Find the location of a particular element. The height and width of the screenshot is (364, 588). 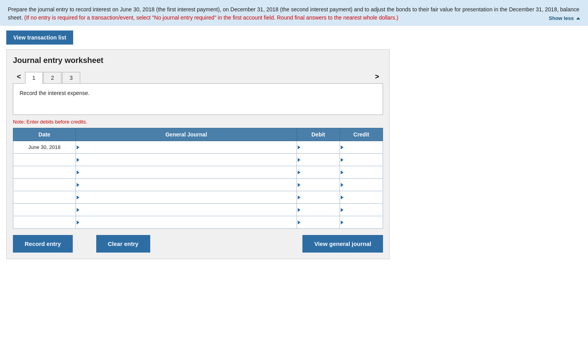

record-entry-button: Record entry is located at coordinates (43, 244).